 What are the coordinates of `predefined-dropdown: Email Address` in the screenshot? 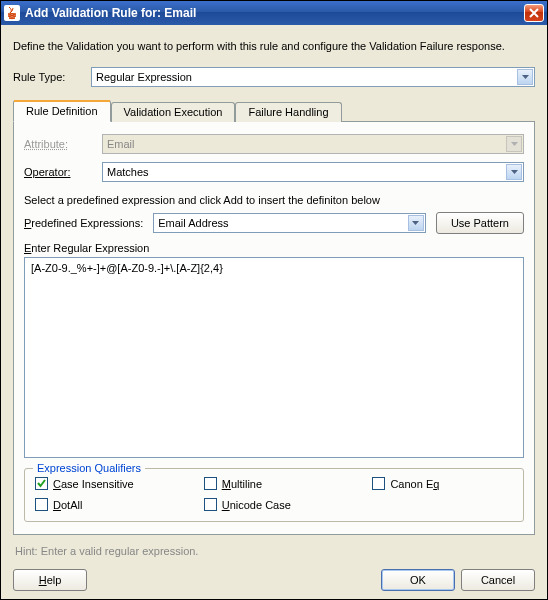 It's located at (290, 223).